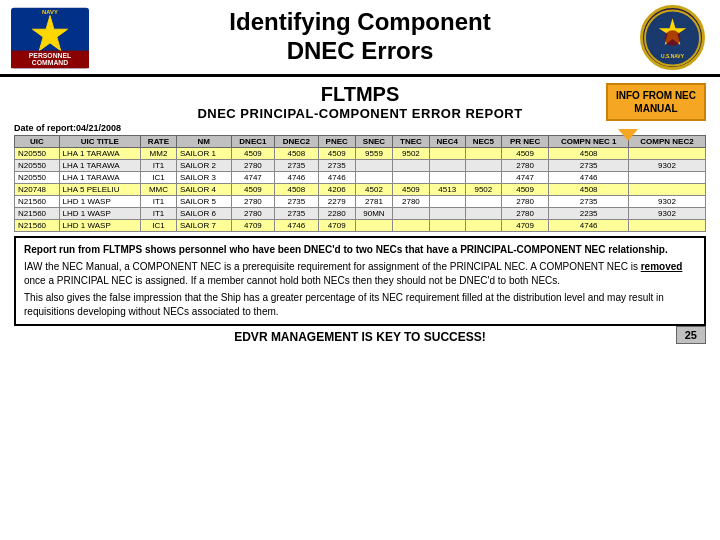  What do you see at coordinates (360, 213) in the screenshot?
I see `table-row: N21560LHD 1 WASPIT1SAILOR 62780273522809…` at bounding box center [360, 213].